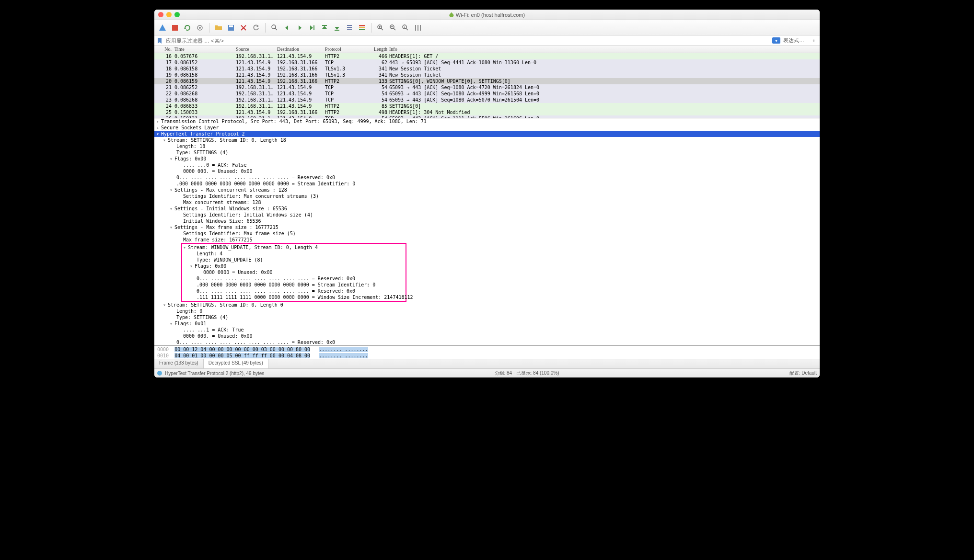 This screenshot has height=560, width=974. I want to click on hex-ascii: ........ ........, so click(343, 355).